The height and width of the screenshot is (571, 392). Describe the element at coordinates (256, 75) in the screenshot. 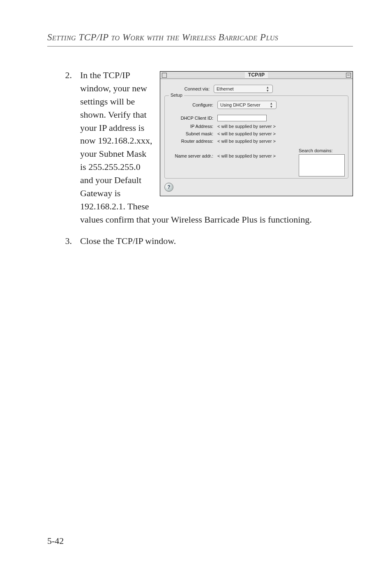

I see `dialog-title: TCP/IP` at that location.